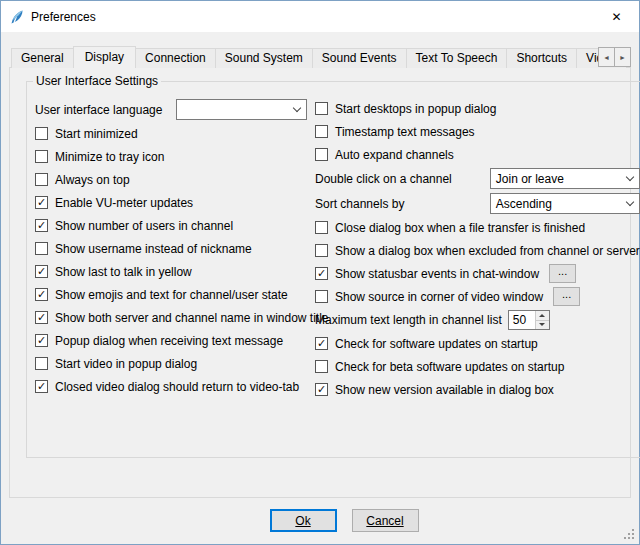 The height and width of the screenshot is (545, 640). Describe the element at coordinates (630, 534) in the screenshot. I see `resize-grip` at that location.